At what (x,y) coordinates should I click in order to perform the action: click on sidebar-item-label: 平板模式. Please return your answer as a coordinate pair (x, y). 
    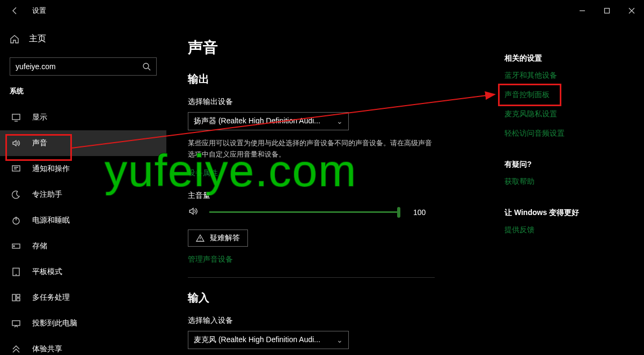
    Looking at the image, I should click on (47, 272).